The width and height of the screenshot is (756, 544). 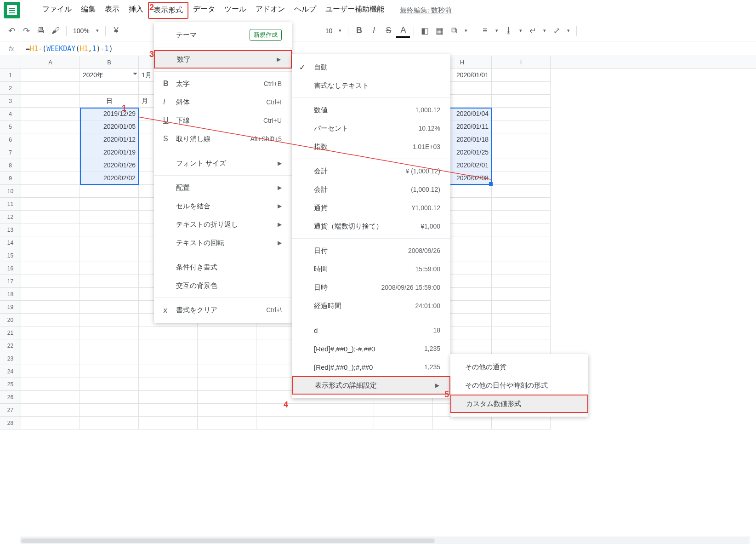 What do you see at coordinates (136, 10) in the screenshot?
I see `menu-挿入: 挿入` at bounding box center [136, 10].